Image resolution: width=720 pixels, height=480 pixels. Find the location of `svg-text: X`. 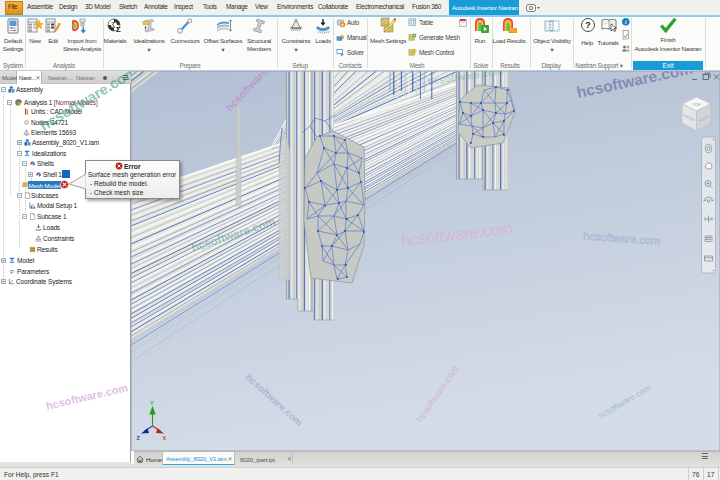

svg-text: X is located at coordinates (165, 438).